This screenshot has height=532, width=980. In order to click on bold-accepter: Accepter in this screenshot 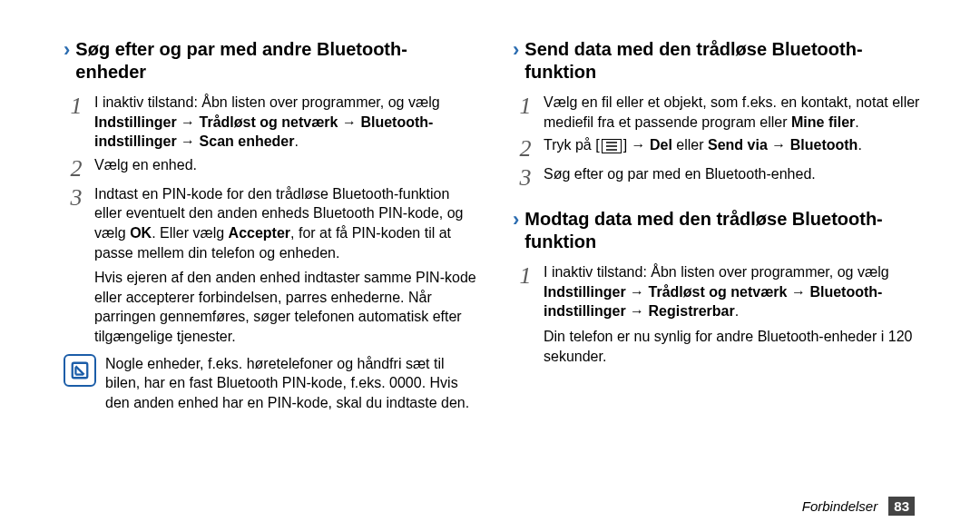, I will do `click(260, 232)`.